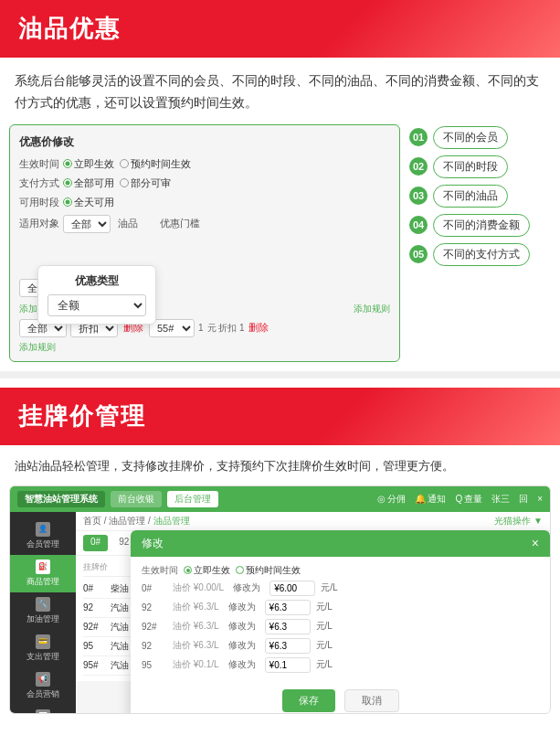  I want to click on radio-immediate: 立即生效, so click(89, 165).